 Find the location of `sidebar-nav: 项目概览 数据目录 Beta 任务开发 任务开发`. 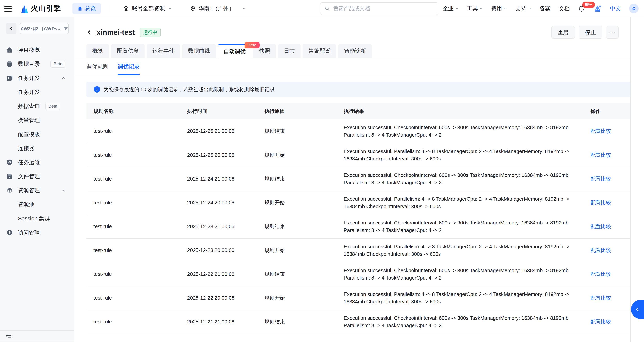

sidebar-nav: 项目概览 数据目录 Beta 任务开发 任务开发 is located at coordinates (37, 141).